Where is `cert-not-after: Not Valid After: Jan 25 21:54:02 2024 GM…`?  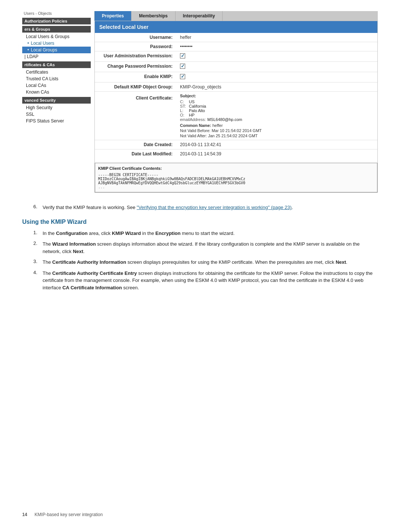 cert-not-after: Not Valid After: Jan 25 21:54:02 2024 GM… is located at coordinates (277, 136).